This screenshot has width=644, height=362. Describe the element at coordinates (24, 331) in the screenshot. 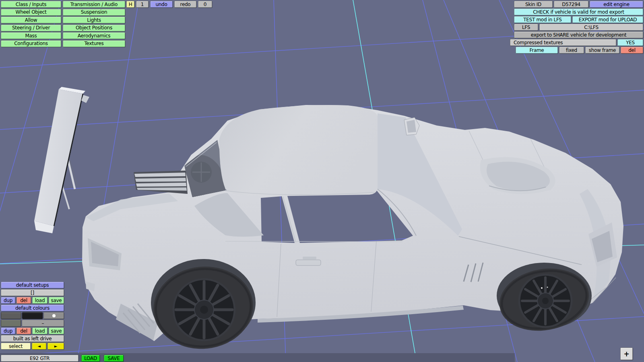

I see `colour-del-button: del` at that location.